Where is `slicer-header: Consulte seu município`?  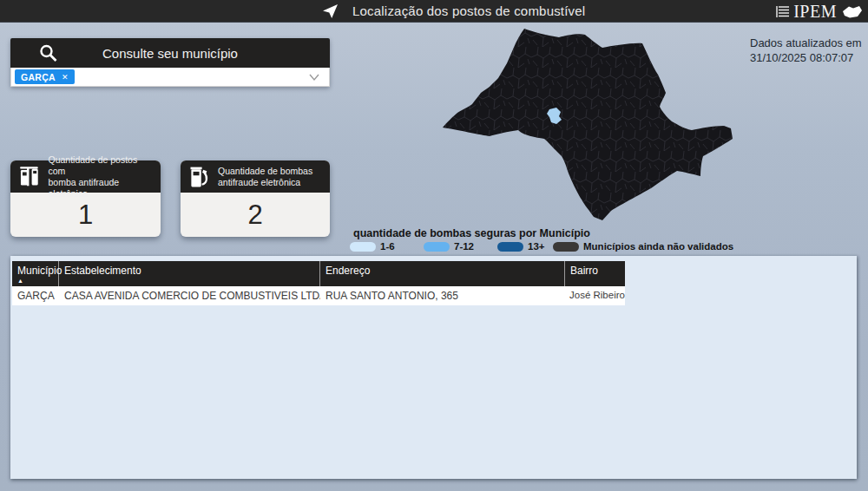
slicer-header: Consulte seu município is located at coordinates (170, 53).